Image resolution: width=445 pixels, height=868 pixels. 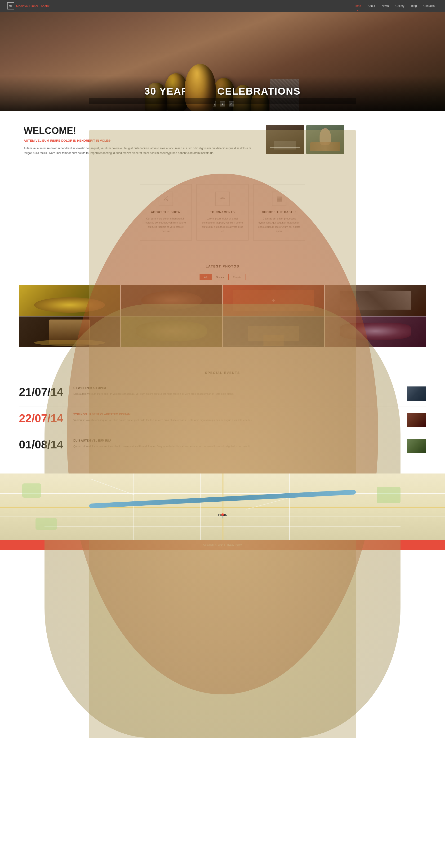 I want to click on hero-section: 30 YEARS OF CELEBRATIONS ◻ ♥ ◻, so click(x=222, y=61).